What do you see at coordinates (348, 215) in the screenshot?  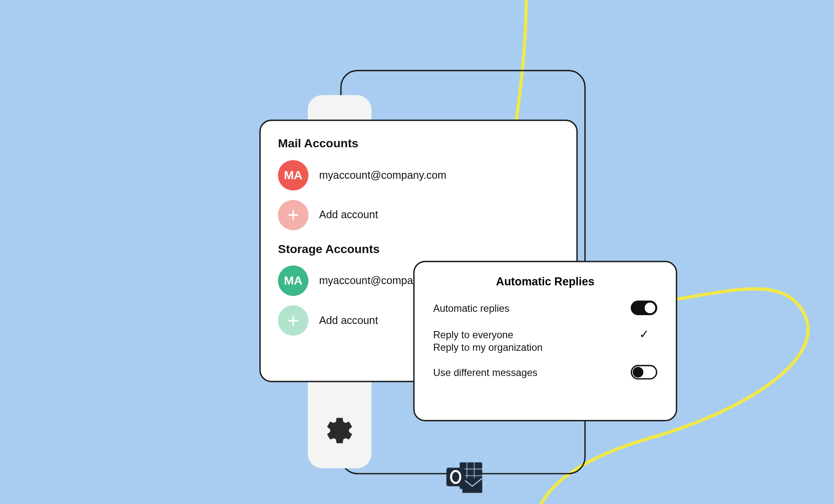 I see `add-mail-label: Add account` at bounding box center [348, 215].